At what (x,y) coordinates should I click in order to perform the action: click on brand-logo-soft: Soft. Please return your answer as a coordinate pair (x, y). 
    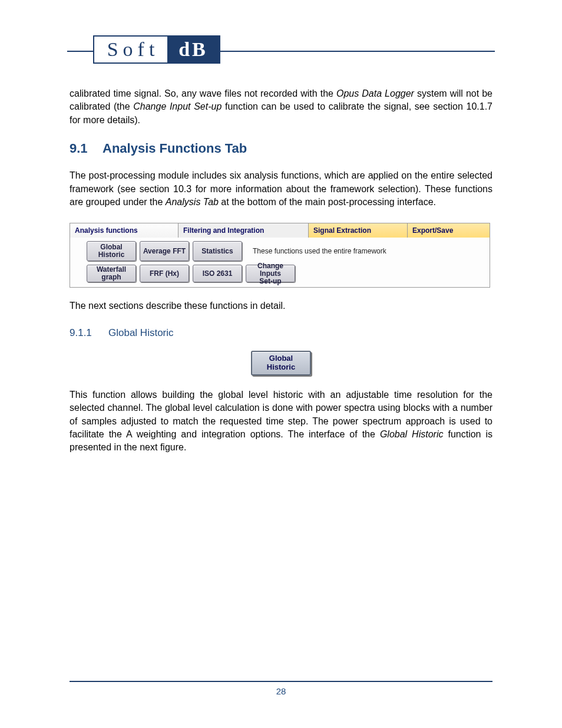
    Looking at the image, I should click on (131, 50).